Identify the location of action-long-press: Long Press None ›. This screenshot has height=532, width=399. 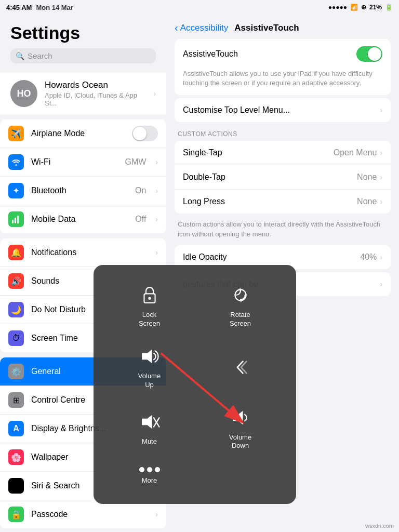
(283, 202).